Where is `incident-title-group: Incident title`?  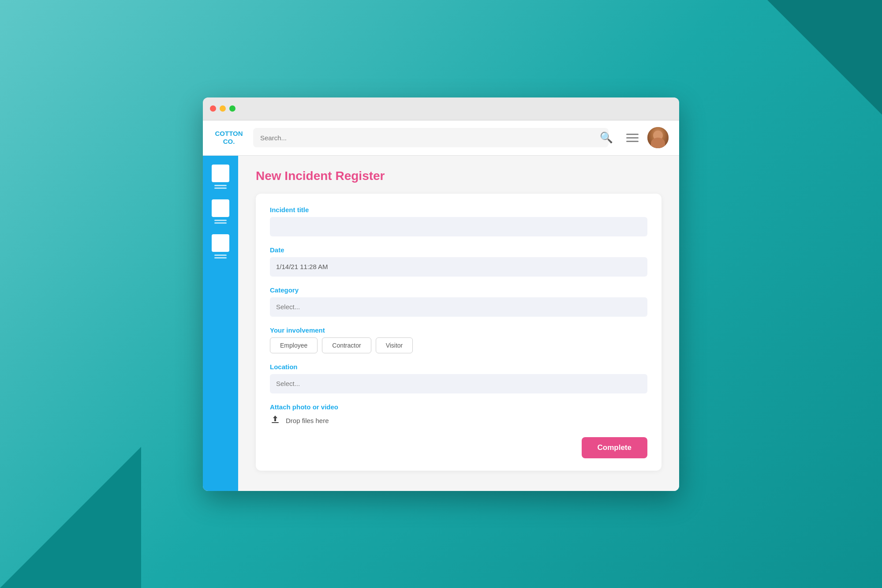
incident-title-group: Incident title is located at coordinates (459, 221).